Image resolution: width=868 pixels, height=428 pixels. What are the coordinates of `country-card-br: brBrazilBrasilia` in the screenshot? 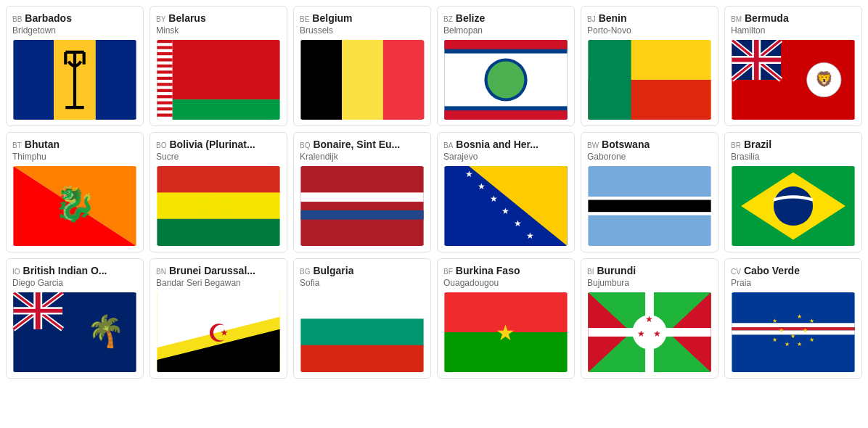 It's located at (793, 192).